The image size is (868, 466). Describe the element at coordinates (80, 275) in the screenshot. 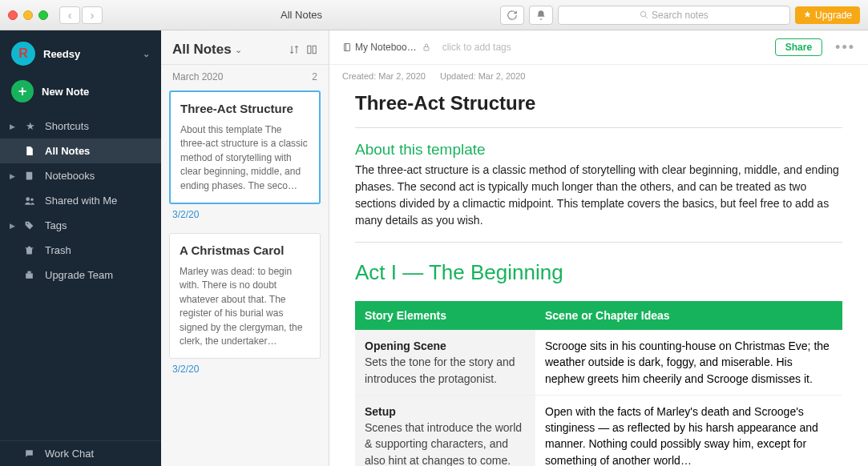

I see `sidebar-item-upgrade-team: Upgrade Team` at that location.